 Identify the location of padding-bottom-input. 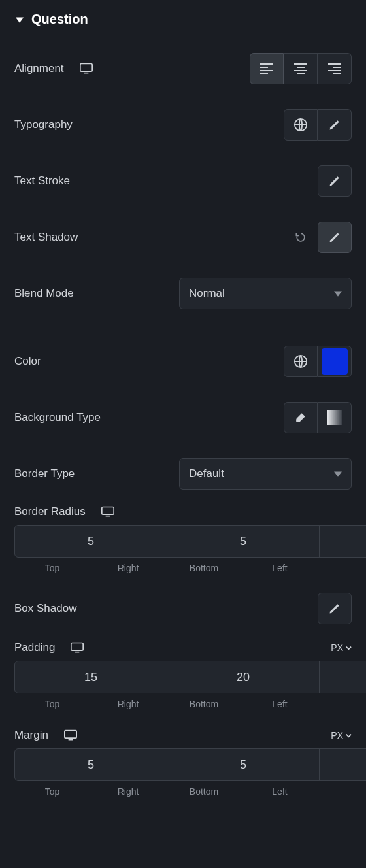
(342, 677).